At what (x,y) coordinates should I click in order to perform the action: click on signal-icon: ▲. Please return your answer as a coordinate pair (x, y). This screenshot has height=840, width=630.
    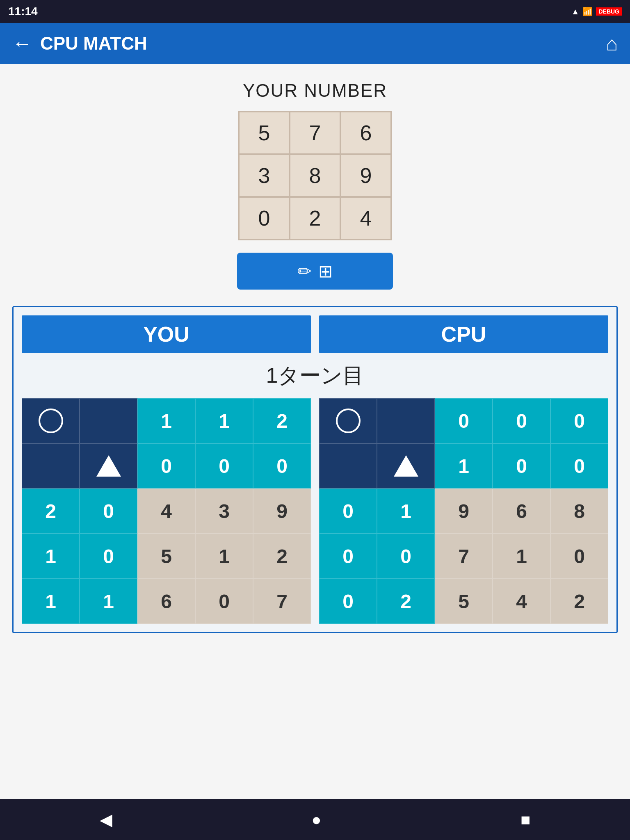
    Looking at the image, I should click on (575, 11).